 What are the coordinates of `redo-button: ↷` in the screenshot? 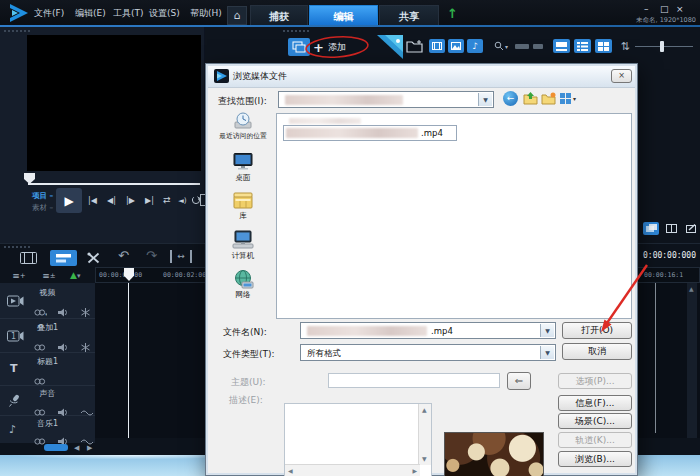 It's located at (152, 256).